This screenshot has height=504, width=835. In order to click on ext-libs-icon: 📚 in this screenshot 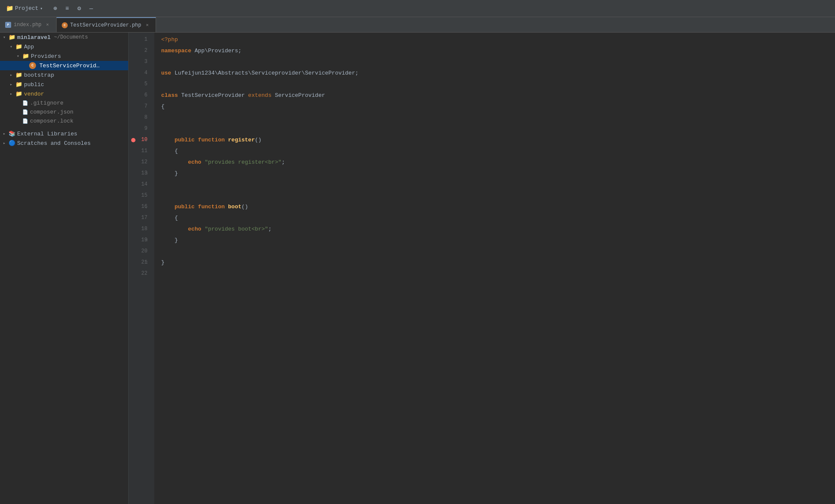, I will do `click(12, 134)`.